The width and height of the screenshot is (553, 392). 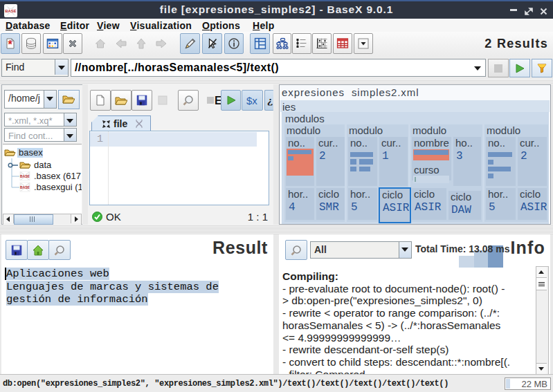 What do you see at coordinates (43, 165) in the screenshot?
I see `svg-text: data` at bounding box center [43, 165].